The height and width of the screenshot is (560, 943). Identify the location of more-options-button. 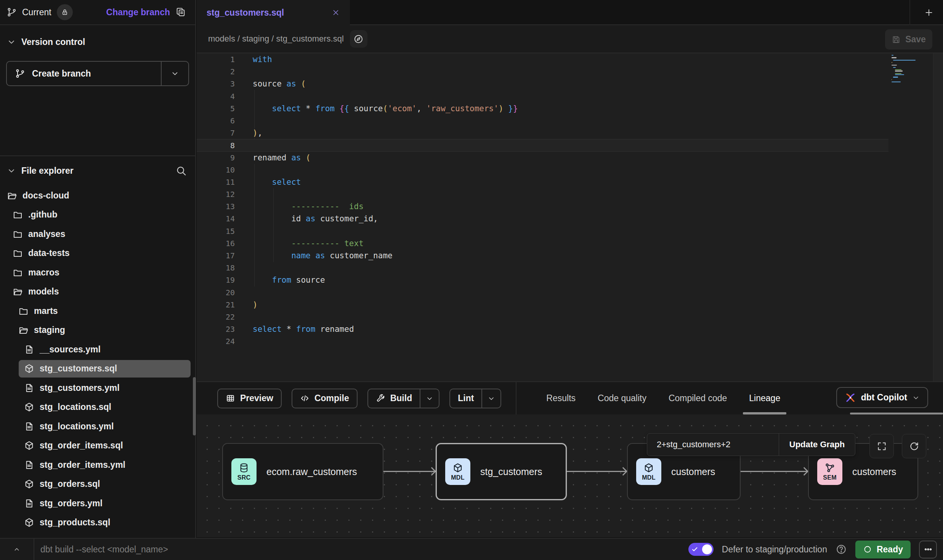
(928, 549).